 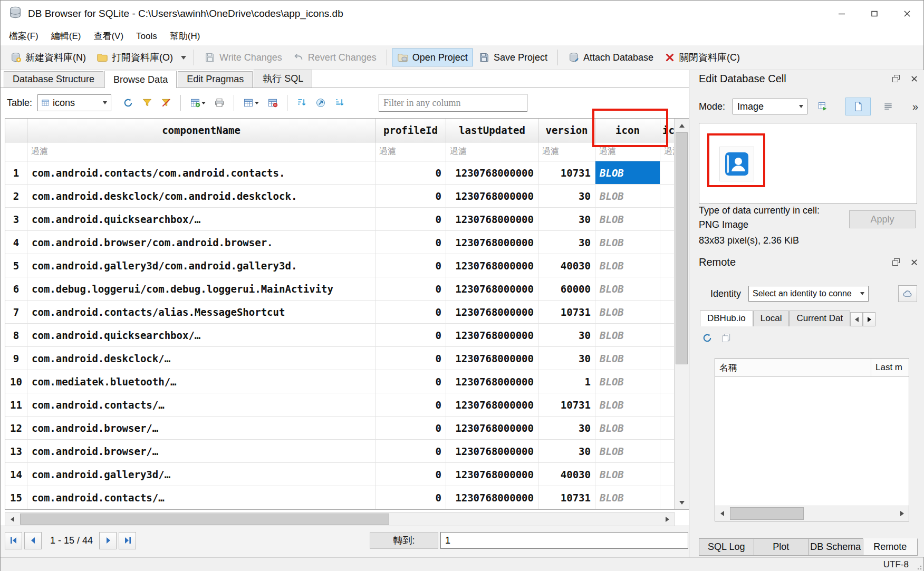 What do you see at coordinates (453, 103) in the screenshot?
I see `filter-all-input` at bounding box center [453, 103].